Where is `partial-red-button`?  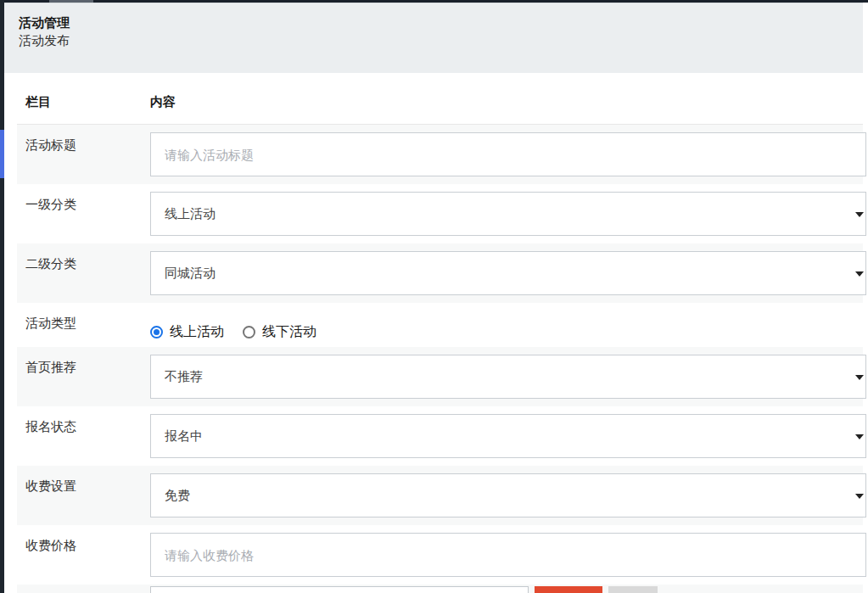
partial-red-button is located at coordinates (568, 590).